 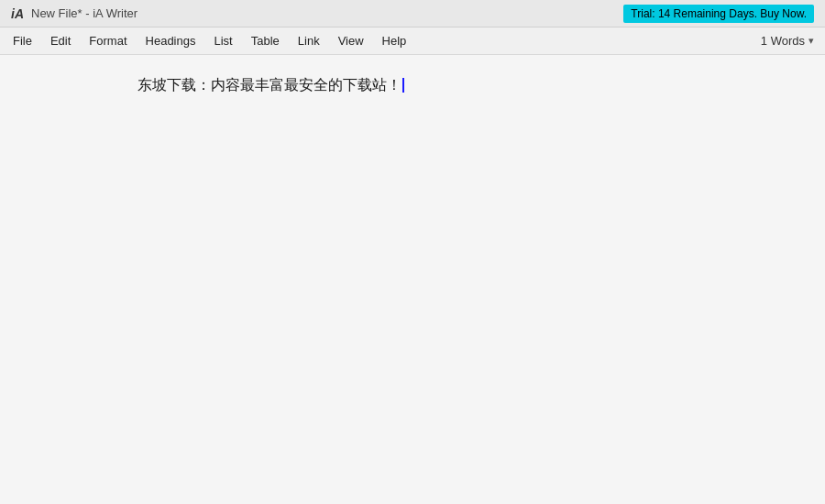 What do you see at coordinates (811, 40) in the screenshot?
I see `word-count-chevron-icon: ▾` at bounding box center [811, 40].